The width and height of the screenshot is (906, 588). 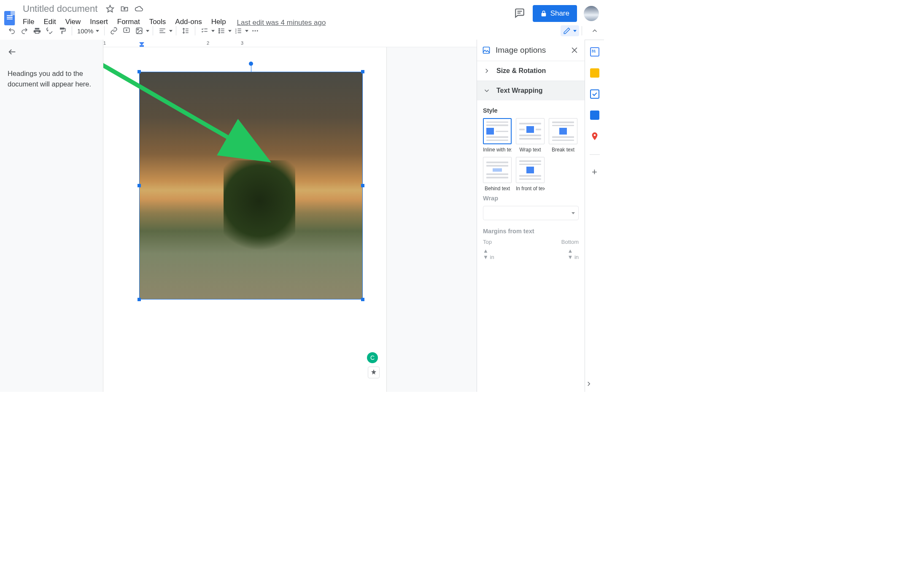 What do you see at coordinates (557, 12) in the screenshot?
I see `header-right: Share` at bounding box center [557, 12].